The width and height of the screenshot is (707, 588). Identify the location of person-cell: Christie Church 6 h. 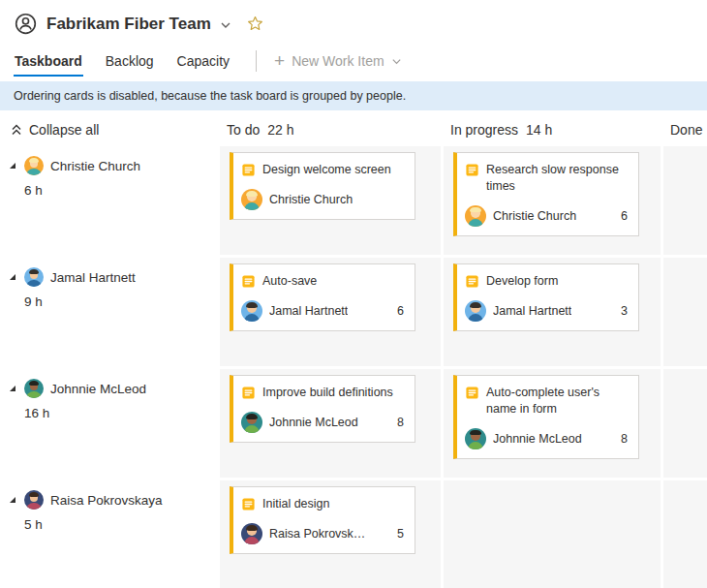
(108, 201).